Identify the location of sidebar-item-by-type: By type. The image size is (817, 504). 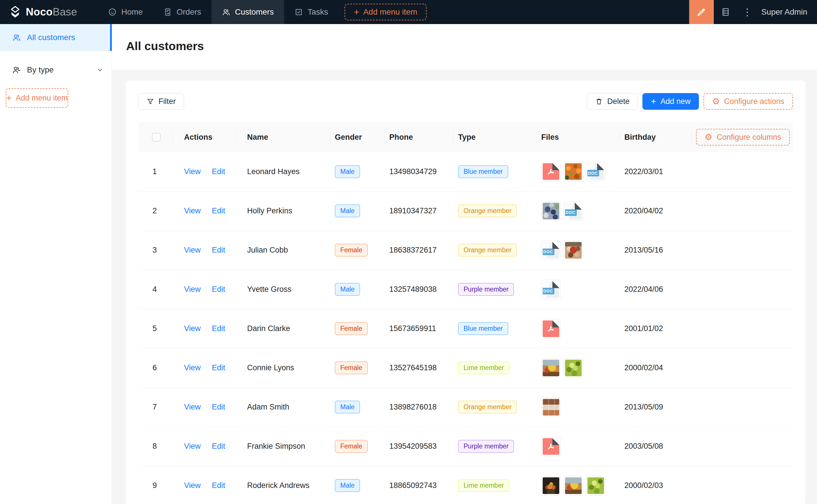
(56, 70).